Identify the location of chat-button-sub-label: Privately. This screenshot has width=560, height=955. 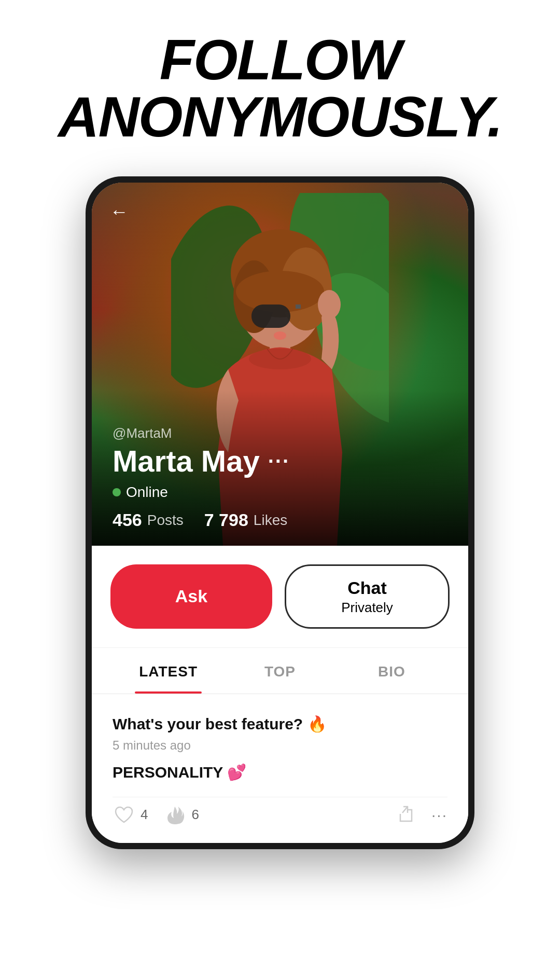
(367, 608).